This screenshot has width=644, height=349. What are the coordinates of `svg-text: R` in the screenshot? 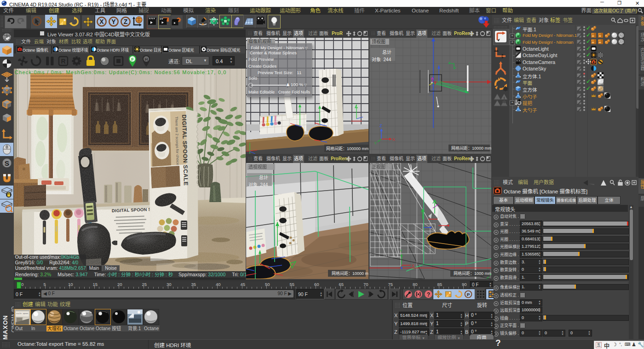 It's located at (63, 61).